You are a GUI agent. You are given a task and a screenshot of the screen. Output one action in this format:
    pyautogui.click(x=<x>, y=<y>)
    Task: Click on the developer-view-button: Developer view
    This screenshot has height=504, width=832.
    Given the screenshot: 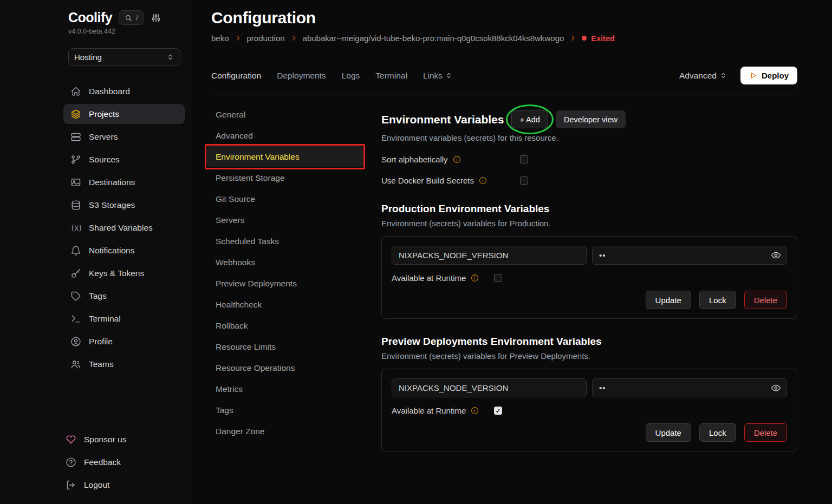 What is the action you would take?
    pyautogui.click(x=590, y=119)
    